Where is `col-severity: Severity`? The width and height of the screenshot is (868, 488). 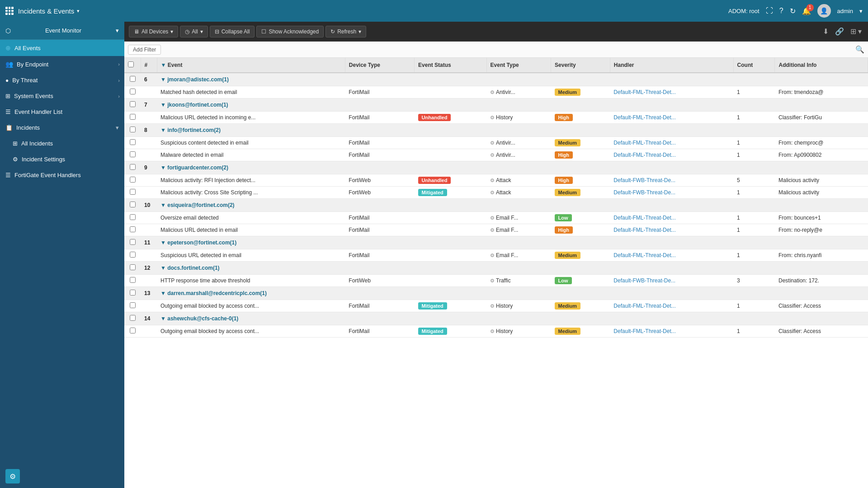
col-severity: Severity is located at coordinates (580, 65).